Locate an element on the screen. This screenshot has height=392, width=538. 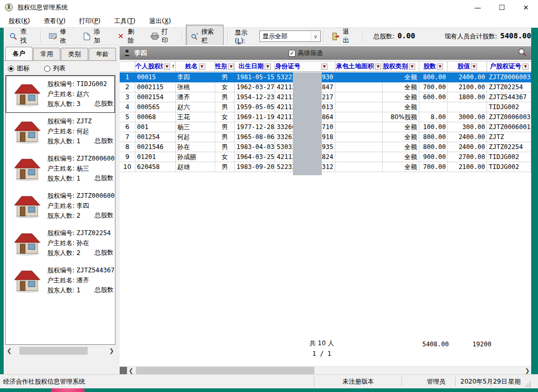
column-header-9: 股值▼ is located at coordinates (467, 66).